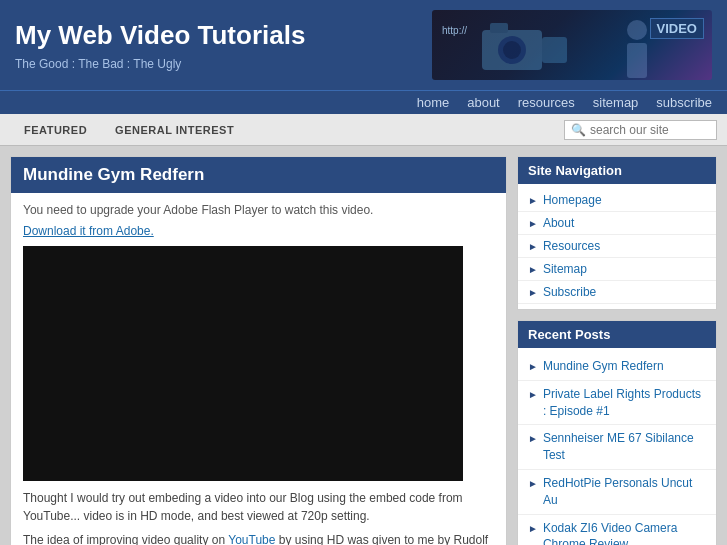 This screenshot has height=545, width=727. What do you see at coordinates (617, 492) in the screenshot?
I see `recent-post-3: ► RedHotPie Personals Uncut Au` at bounding box center [617, 492].